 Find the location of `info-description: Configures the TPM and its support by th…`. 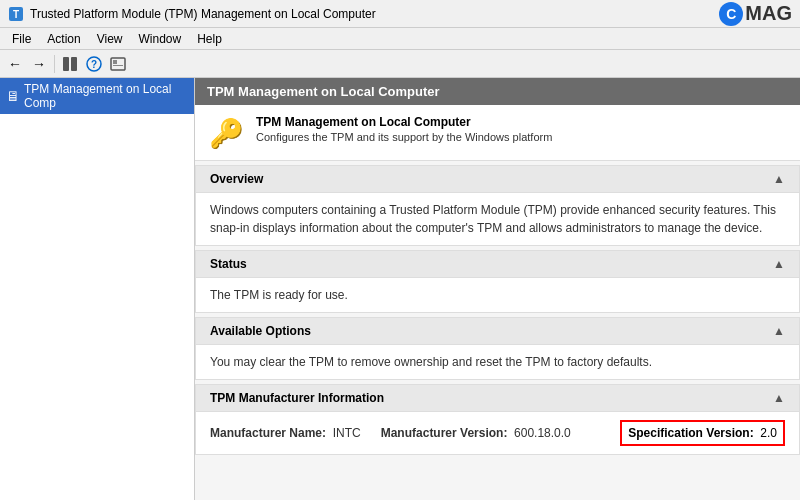

info-description: Configures the TPM and its support by th… is located at coordinates (404, 137).